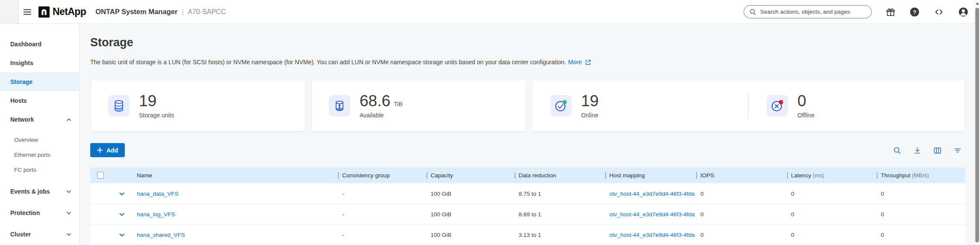  What do you see at coordinates (560, 214) in the screenshot?
I see `cell-data-reduction: 8.69 to 1` at bounding box center [560, 214].